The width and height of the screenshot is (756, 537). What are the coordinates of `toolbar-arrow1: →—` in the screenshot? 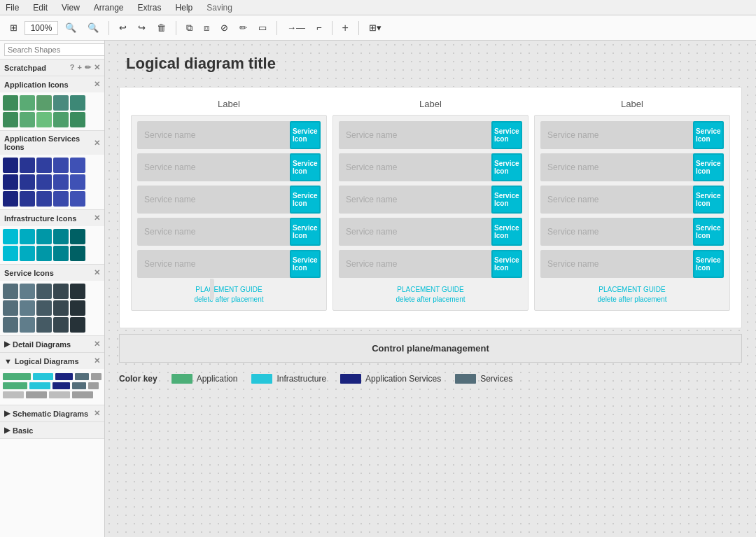 It's located at (296, 28).